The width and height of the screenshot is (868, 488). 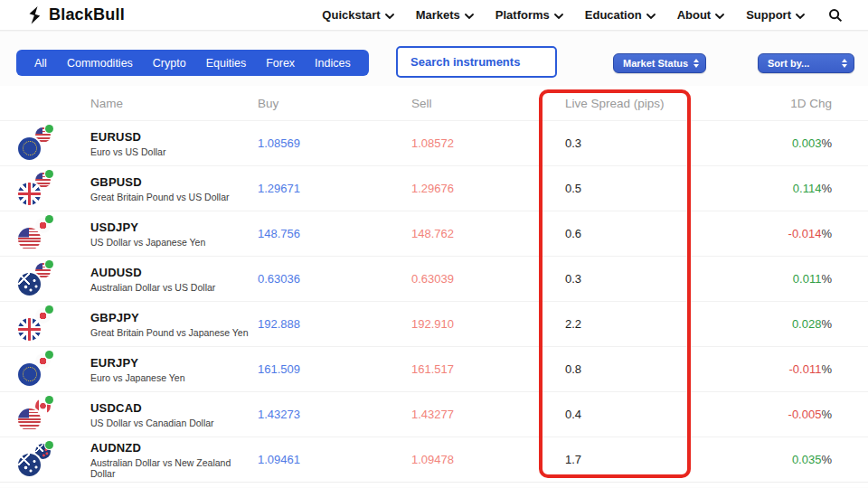 What do you see at coordinates (174, 144) in the screenshot?
I see `instrument-name-cell: EURUSD Euro vs US Dollar` at bounding box center [174, 144].